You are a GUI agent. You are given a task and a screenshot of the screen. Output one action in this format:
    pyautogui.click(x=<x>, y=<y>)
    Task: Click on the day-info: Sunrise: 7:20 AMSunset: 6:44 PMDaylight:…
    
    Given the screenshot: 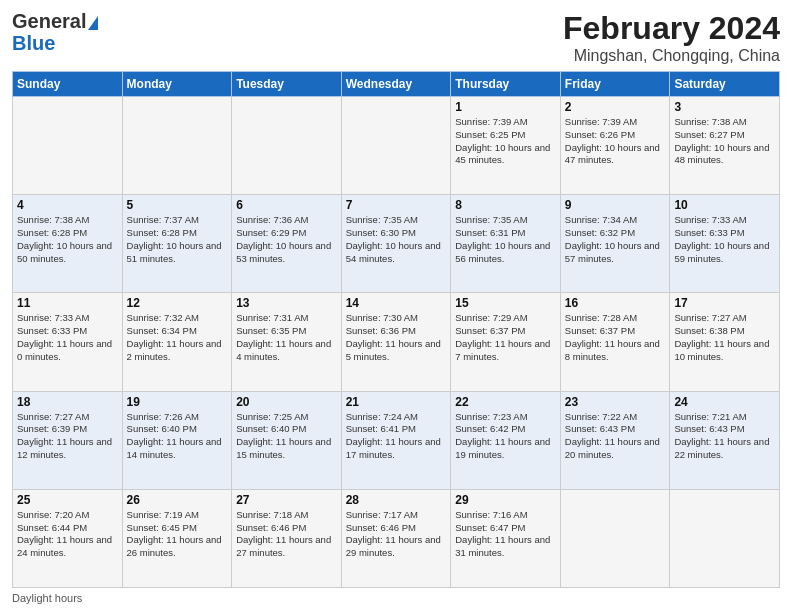 What is the action you would take?
    pyautogui.click(x=68, y=534)
    